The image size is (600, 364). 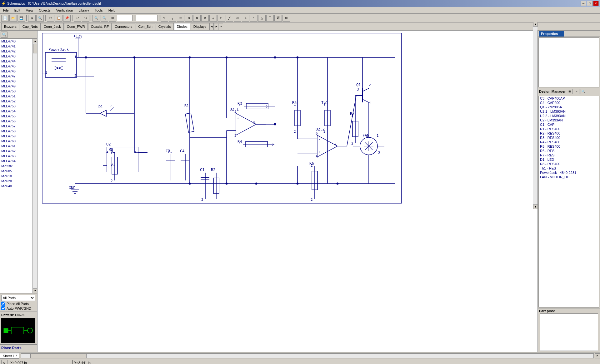 I want to click on save-btn: 💾, so click(x=21, y=18).